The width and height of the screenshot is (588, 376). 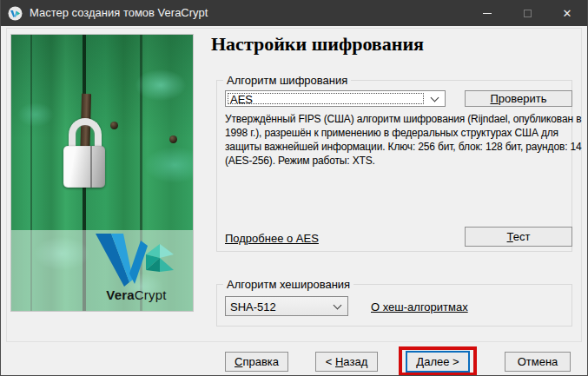 What do you see at coordinates (400, 140) in the screenshot?
I see `algorithm-description: Утверждённый FIPS (США) алгоритм шифрова…` at bounding box center [400, 140].